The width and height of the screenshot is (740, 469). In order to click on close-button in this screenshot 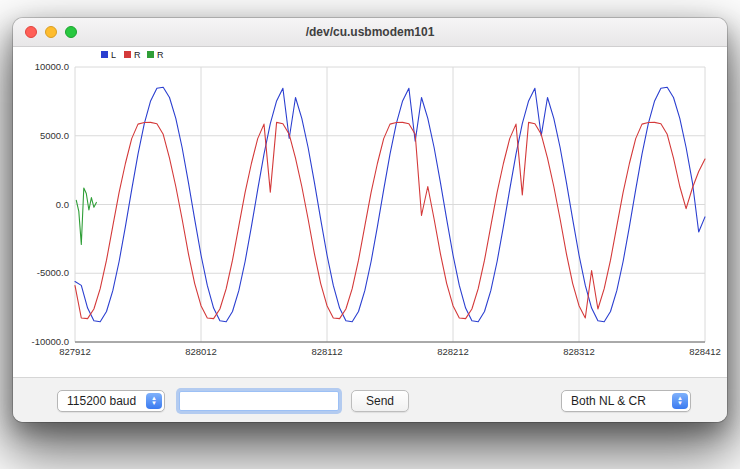, I will do `click(31, 32)`.